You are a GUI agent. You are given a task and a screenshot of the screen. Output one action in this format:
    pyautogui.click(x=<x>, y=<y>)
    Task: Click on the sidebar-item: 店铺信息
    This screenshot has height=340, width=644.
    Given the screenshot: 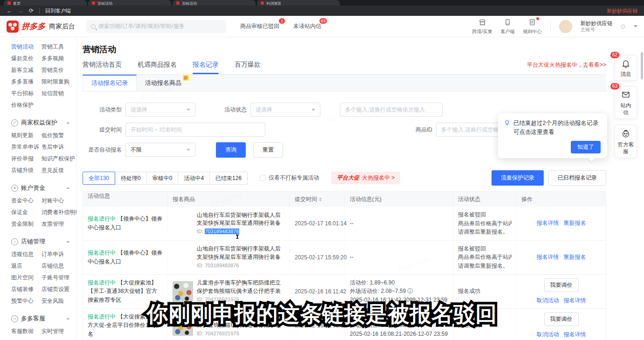 What is the action you would take?
    pyautogui.click(x=59, y=266)
    